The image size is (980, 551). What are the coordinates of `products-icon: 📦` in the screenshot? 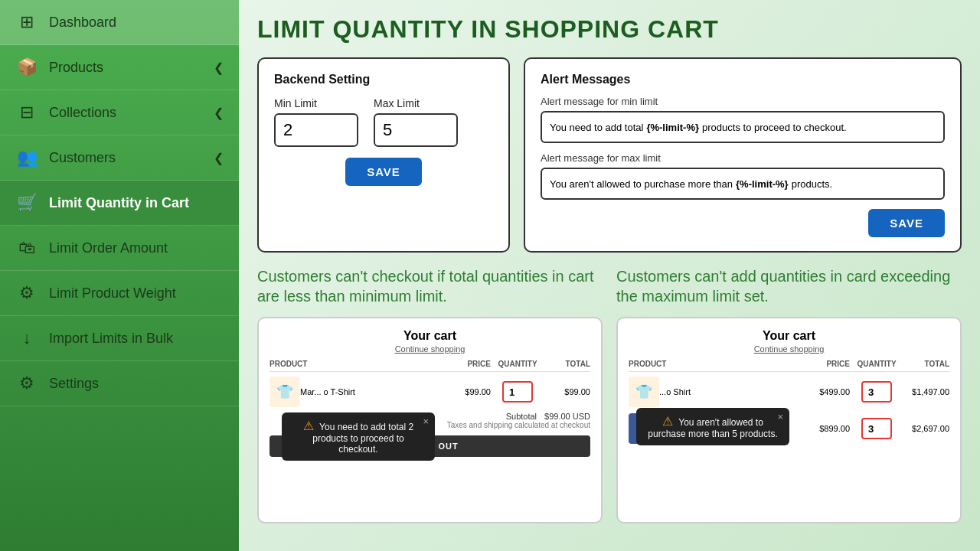 It's located at (27, 67).